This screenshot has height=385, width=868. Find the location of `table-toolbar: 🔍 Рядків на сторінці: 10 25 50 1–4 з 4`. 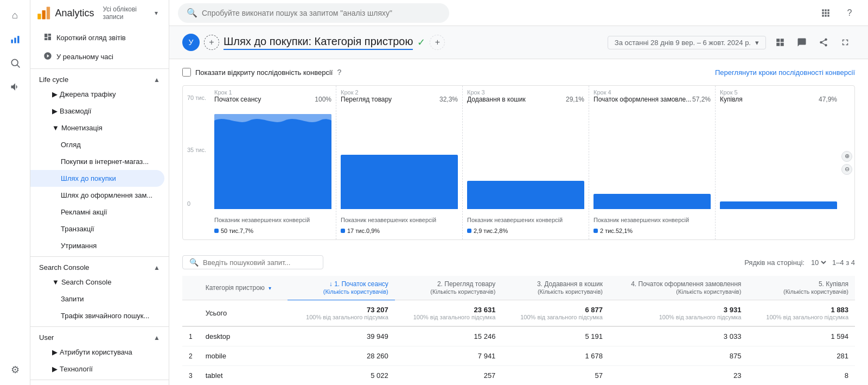

table-toolbar: 🔍 Рядків на сторінці: 10 25 50 1–4 з 4 is located at coordinates (519, 262).